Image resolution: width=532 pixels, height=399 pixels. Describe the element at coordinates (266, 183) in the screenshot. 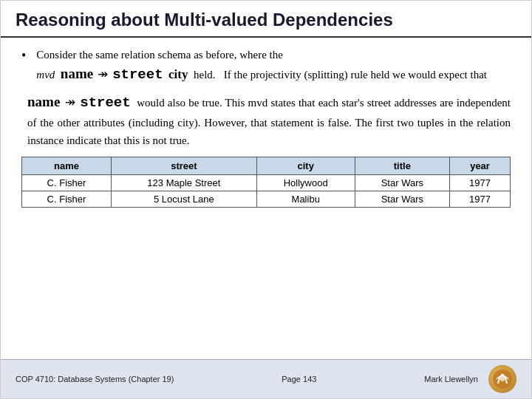

I see `table-row: C. Fisher 123 Maple Street Hollywood Sta…` at that location.